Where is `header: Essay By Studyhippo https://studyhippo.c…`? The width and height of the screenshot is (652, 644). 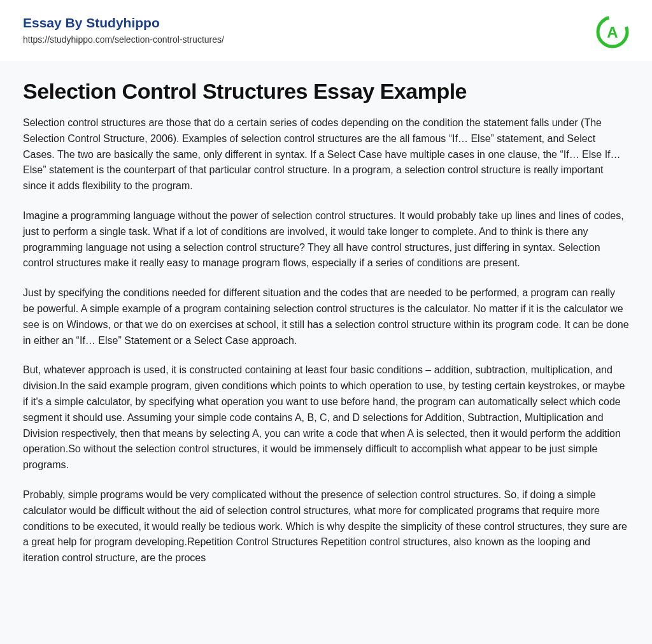
header: Essay By Studyhippo https://studyhippo.c… is located at coordinates (326, 31).